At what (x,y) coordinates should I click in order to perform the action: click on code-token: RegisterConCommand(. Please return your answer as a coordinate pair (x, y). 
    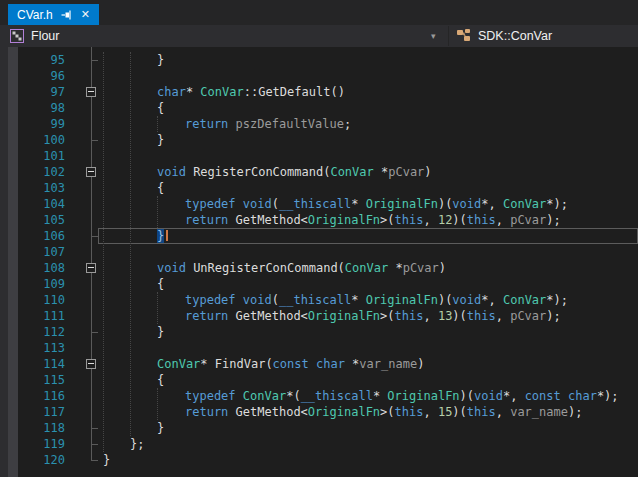
    Looking at the image, I should click on (258, 172).